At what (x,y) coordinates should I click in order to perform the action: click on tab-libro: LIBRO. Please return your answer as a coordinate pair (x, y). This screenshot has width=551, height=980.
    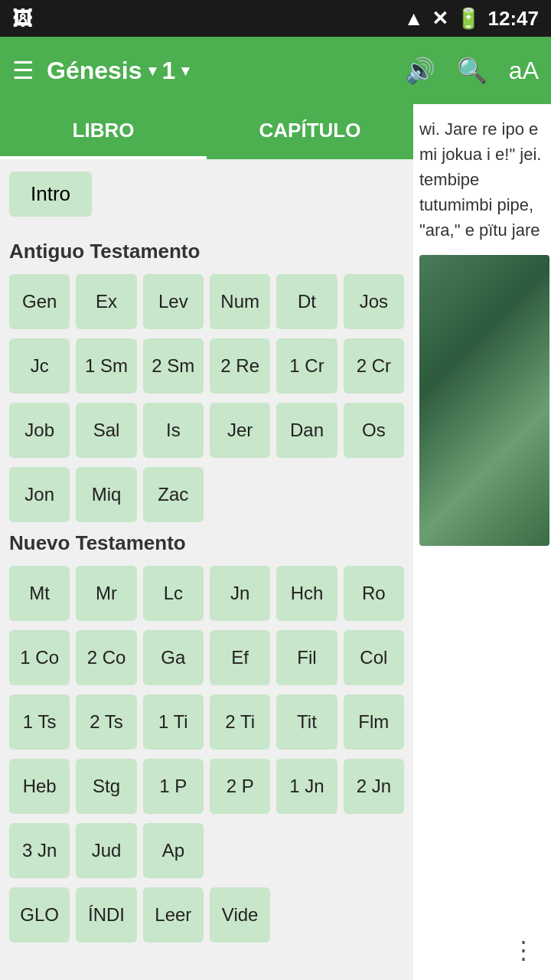
    Looking at the image, I should click on (103, 132).